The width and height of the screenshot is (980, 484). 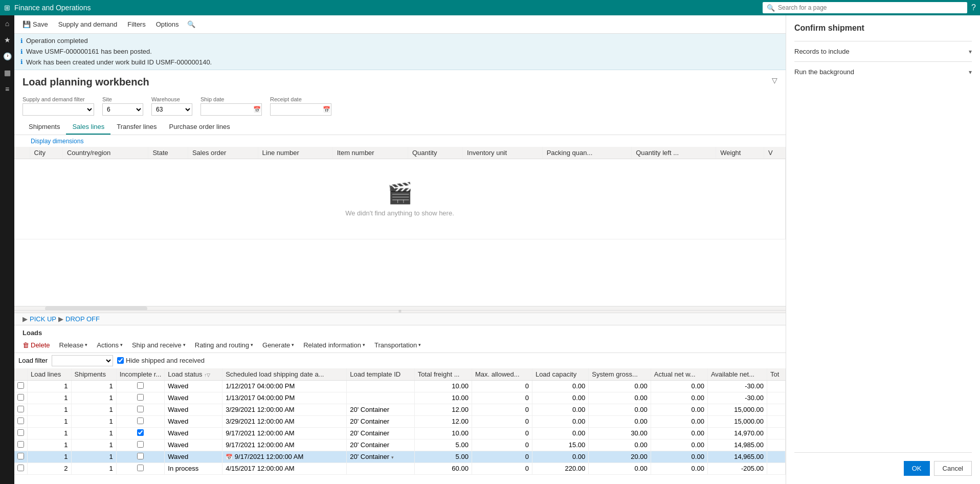 I want to click on related-info-button: Related information ▾, so click(x=335, y=345).